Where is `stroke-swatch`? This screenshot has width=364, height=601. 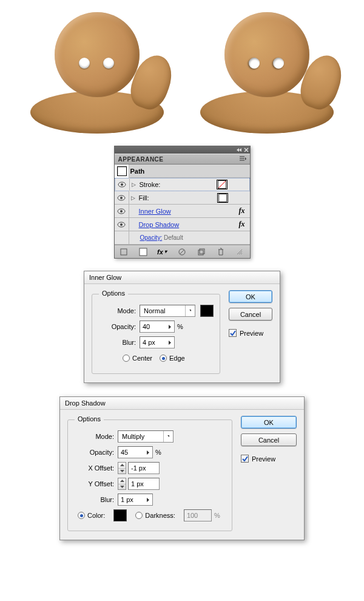
stroke-swatch is located at coordinates (222, 185).